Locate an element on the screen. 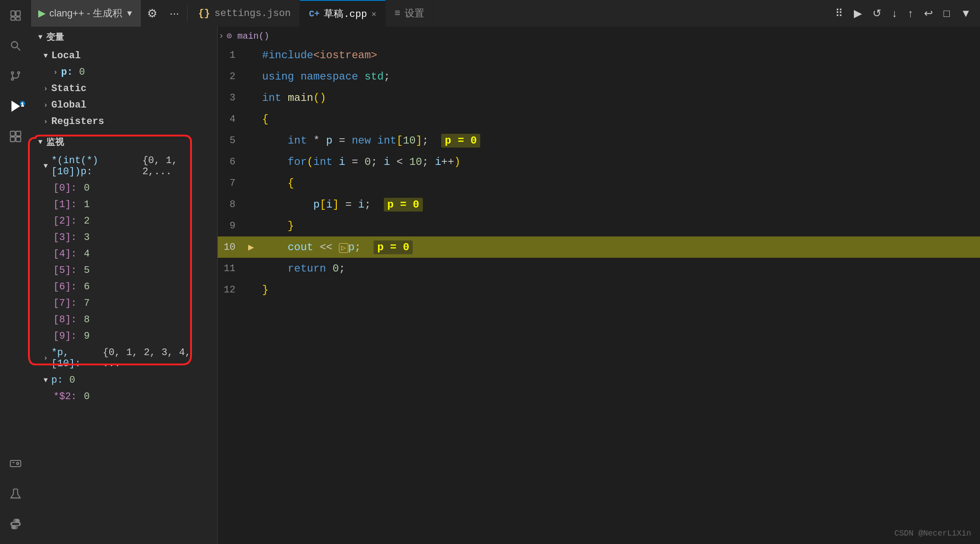 The height and width of the screenshot is (544, 980). chevron-down-icon: ▼ is located at coordinates (130, 13).